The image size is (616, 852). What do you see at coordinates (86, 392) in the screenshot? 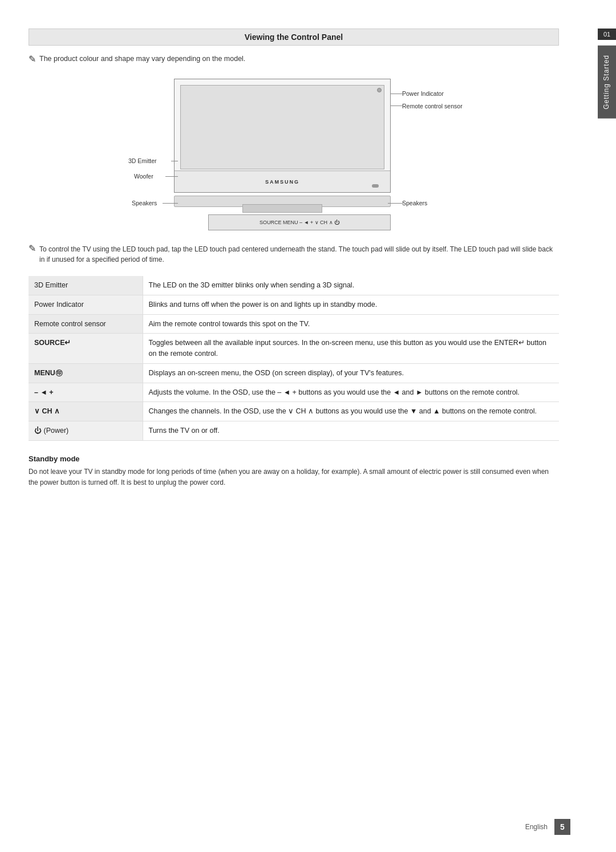
I see `table-label-5: – ◄ +` at bounding box center [86, 392].